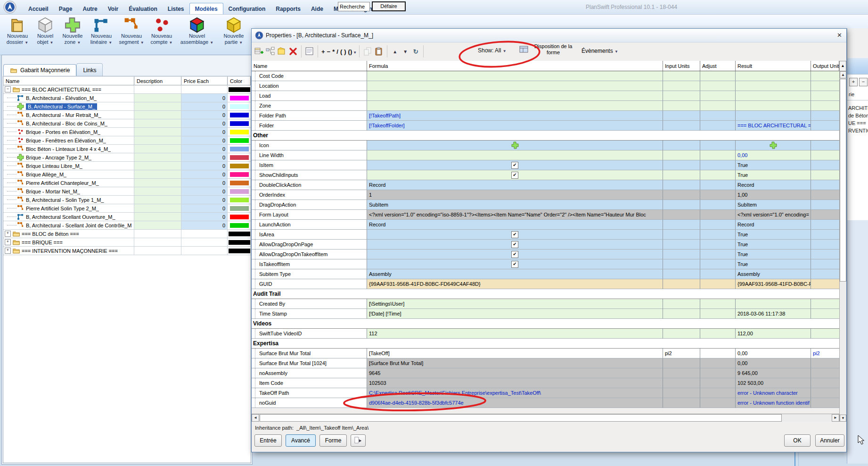 This screenshot has width=868, height=466. What do you see at coordinates (309, 363) in the screenshot?
I see `property-name-cell: Surface Brut Mur Total [1024]` at bounding box center [309, 363].